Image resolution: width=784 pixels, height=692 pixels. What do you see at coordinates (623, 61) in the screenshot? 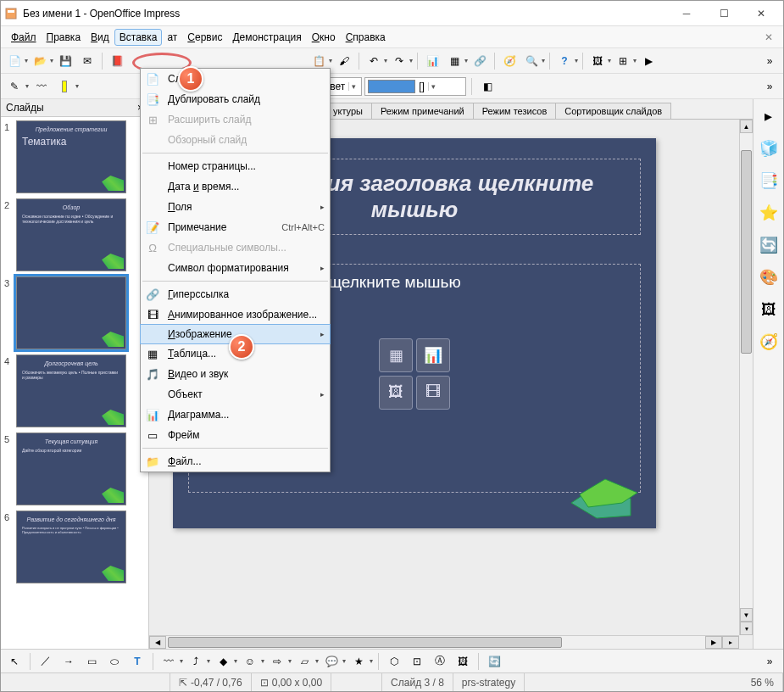
I see `slide-layout-button: ⊞` at bounding box center [623, 61].